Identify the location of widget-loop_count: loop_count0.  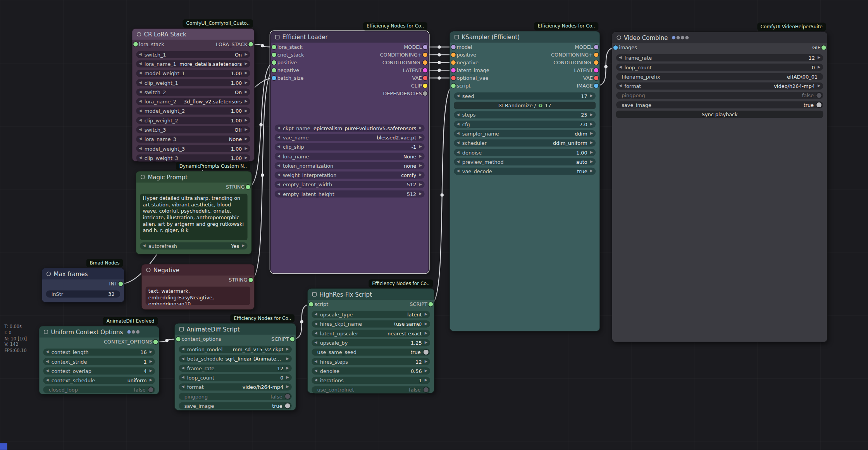
(235, 378).